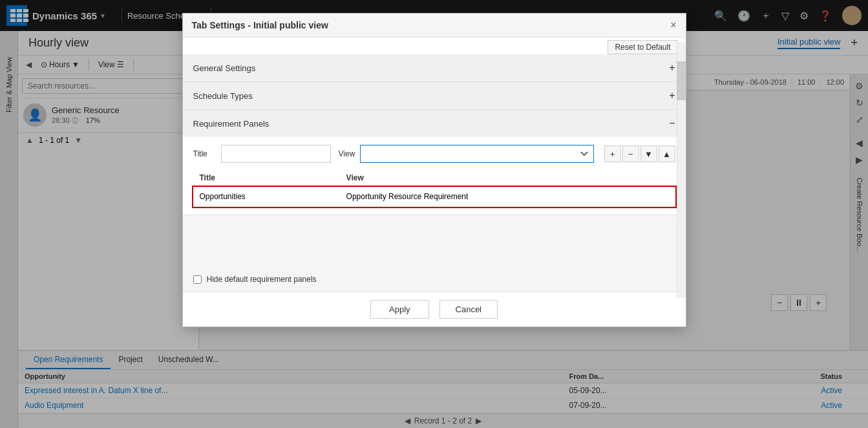 Image resolution: width=868 pixels, height=428 pixels. I want to click on req-col-view: View, so click(508, 178).